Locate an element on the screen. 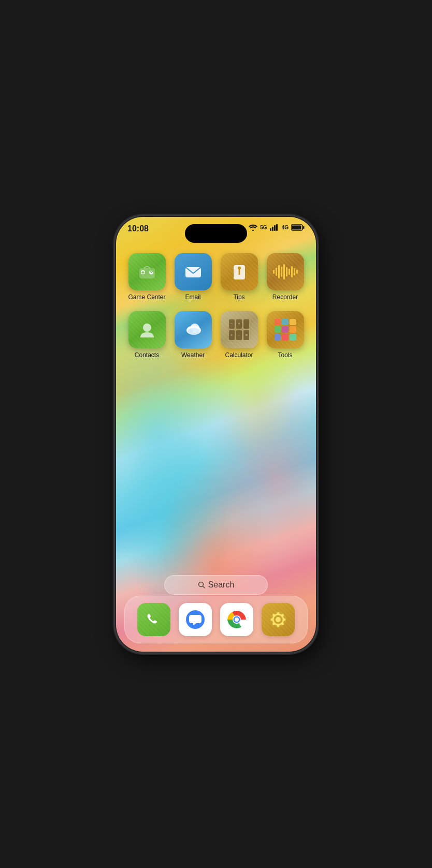  tips-label: Tips is located at coordinates (239, 297).